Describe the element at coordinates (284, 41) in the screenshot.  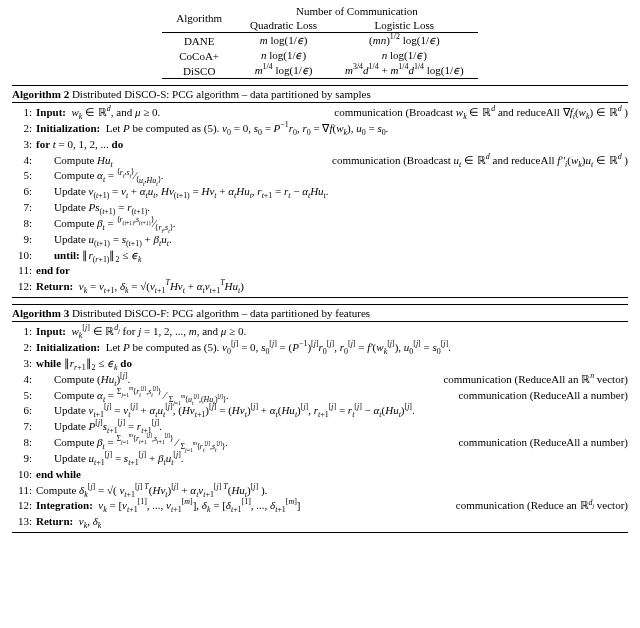
I see `cell: m log(1/ϵ)` at that location.